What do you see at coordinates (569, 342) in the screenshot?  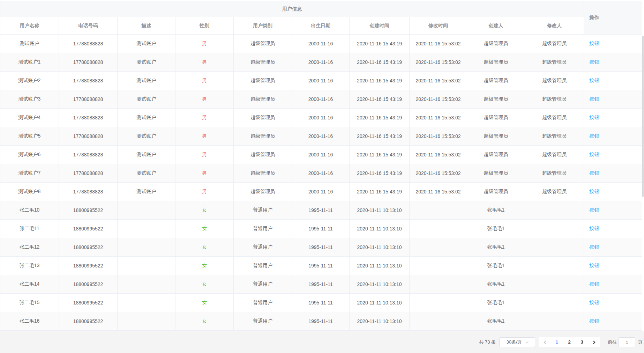 I see `page-number-2: 2` at bounding box center [569, 342].